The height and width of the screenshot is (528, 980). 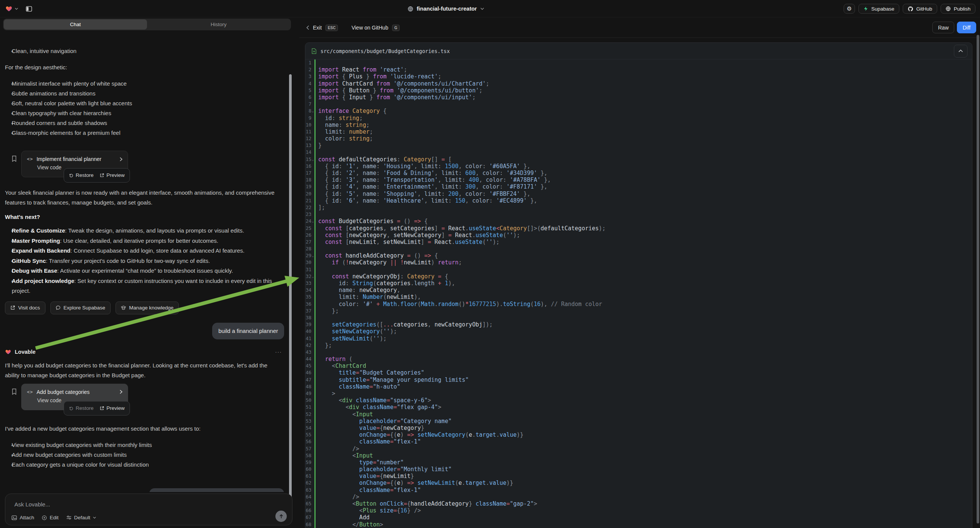 What do you see at coordinates (44, 518) in the screenshot?
I see `target-icon` at bounding box center [44, 518].